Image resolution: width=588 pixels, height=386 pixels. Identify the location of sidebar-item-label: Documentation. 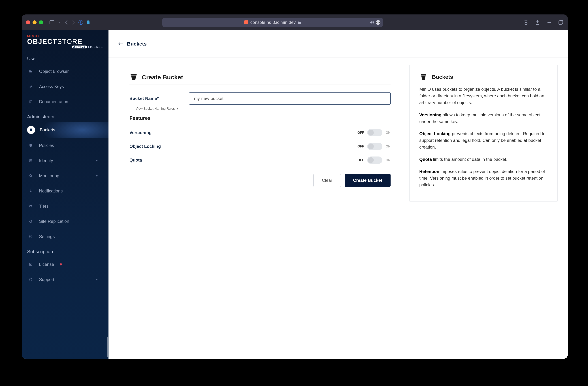
(54, 102).